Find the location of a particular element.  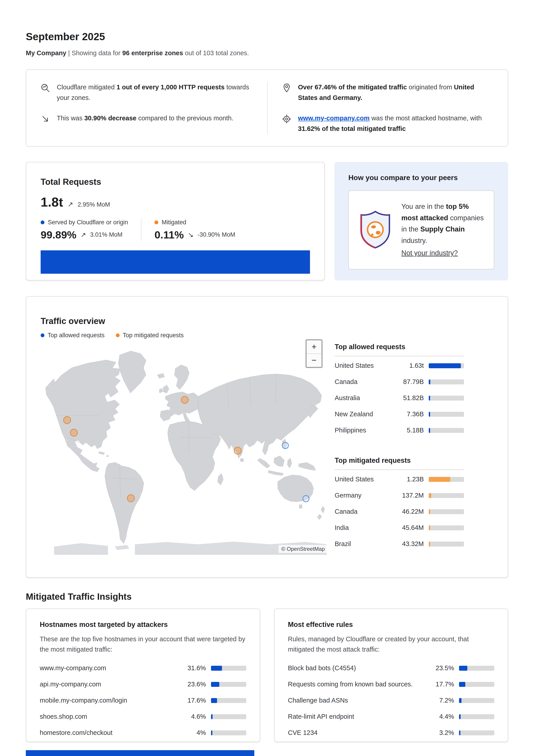

peers-card: You are in the top 5% most attacked comp… is located at coordinates (421, 230).